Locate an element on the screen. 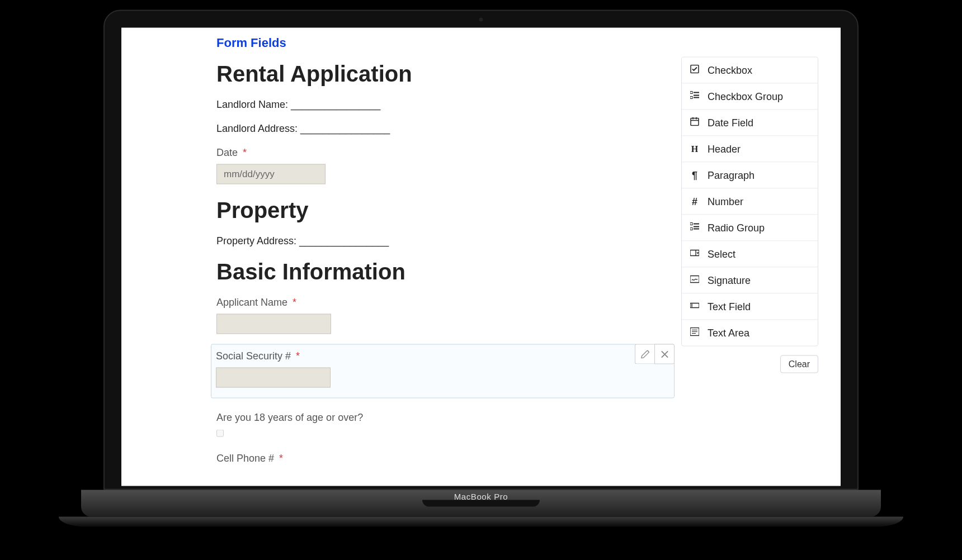  close-icon is located at coordinates (664, 354).